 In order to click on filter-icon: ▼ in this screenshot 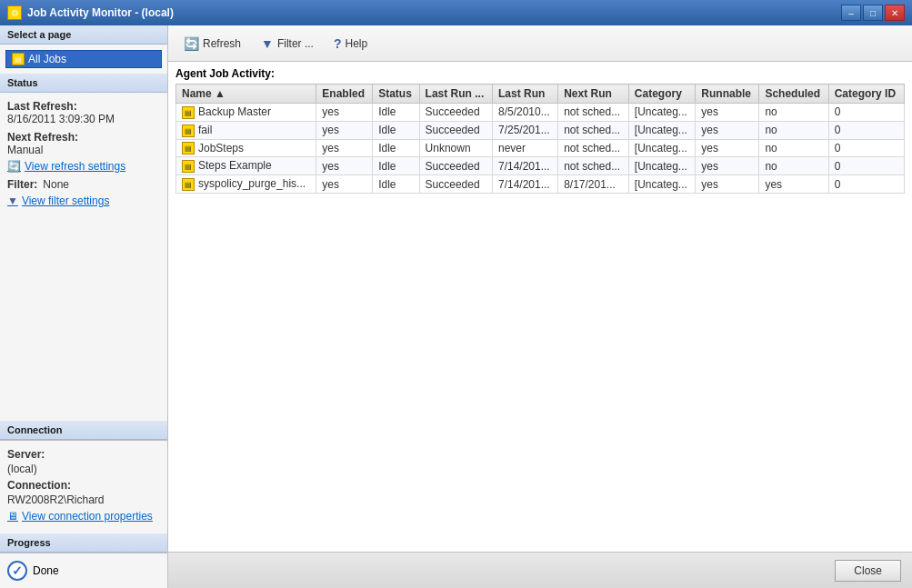, I will do `click(267, 44)`.